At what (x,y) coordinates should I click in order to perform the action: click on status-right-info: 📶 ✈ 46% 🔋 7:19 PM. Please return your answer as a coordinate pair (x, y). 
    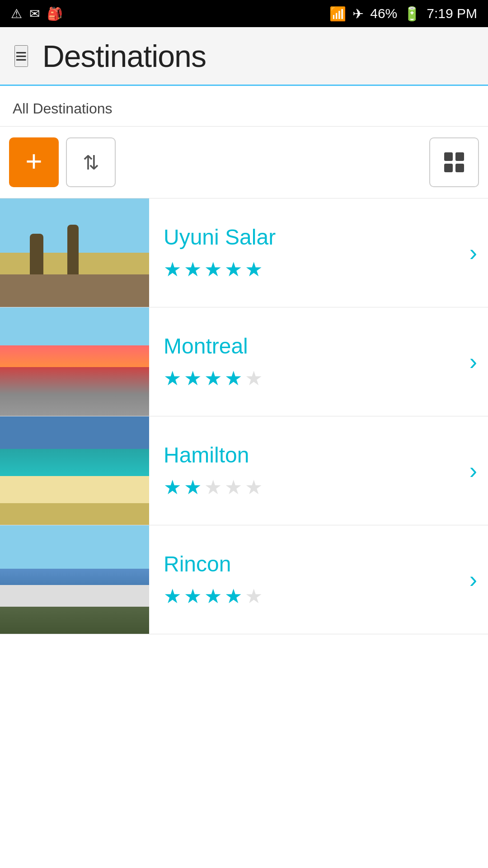
    Looking at the image, I should click on (403, 14).